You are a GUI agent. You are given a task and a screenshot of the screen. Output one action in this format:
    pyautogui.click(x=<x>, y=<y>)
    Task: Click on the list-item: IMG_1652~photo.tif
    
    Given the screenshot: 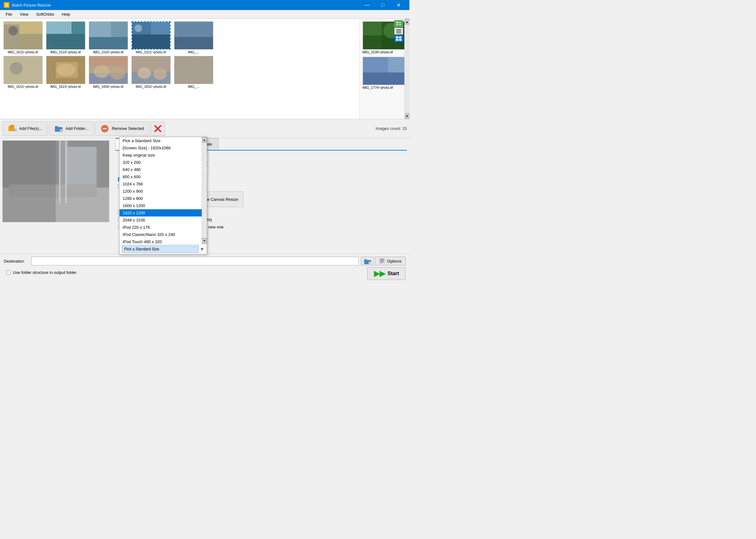 What is the action you would take?
    pyautogui.click(x=151, y=72)
    